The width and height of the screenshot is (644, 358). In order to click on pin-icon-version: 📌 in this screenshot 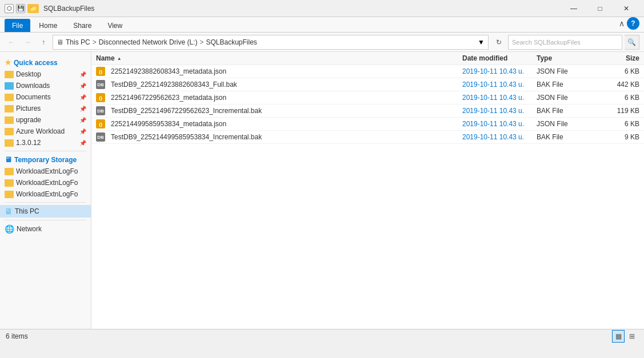, I will do `click(83, 143)`.